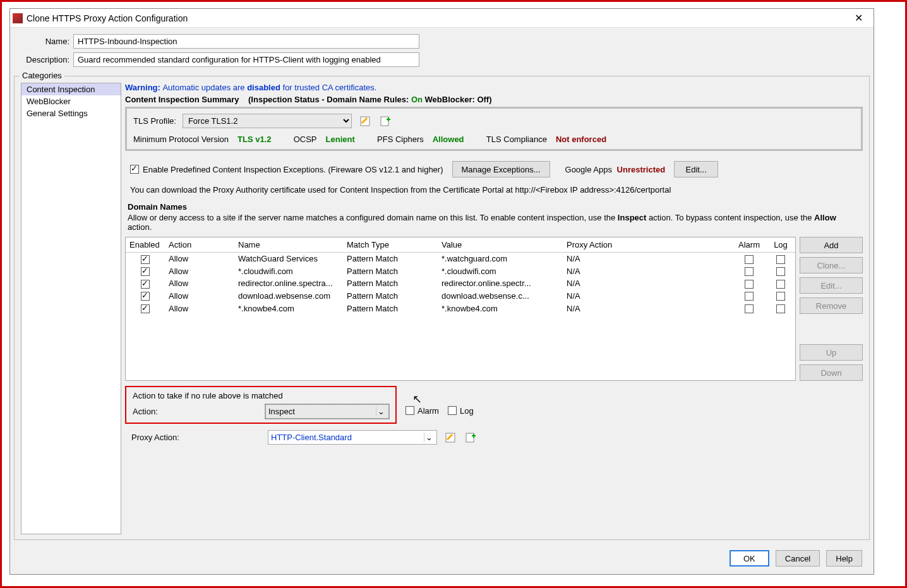  Describe the element at coordinates (495, 207) in the screenshot. I see `domain-names-heading: Domain Names` at that location.